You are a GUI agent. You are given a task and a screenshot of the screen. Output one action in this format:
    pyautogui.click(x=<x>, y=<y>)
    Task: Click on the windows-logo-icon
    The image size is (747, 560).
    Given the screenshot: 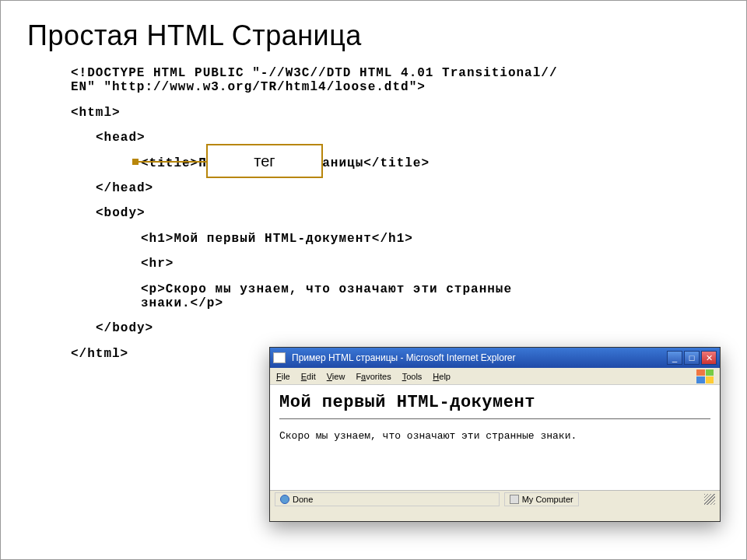 What is the action you would take?
    pyautogui.click(x=705, y=376)
    